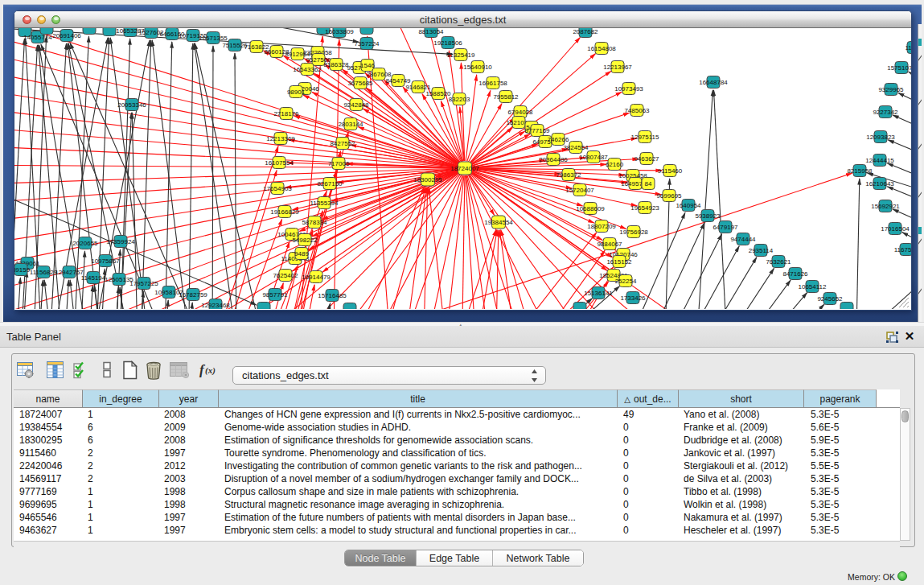 This screenshot has width=924, height=585. I want to click on cell-name: 9115460, so click(51, 453).